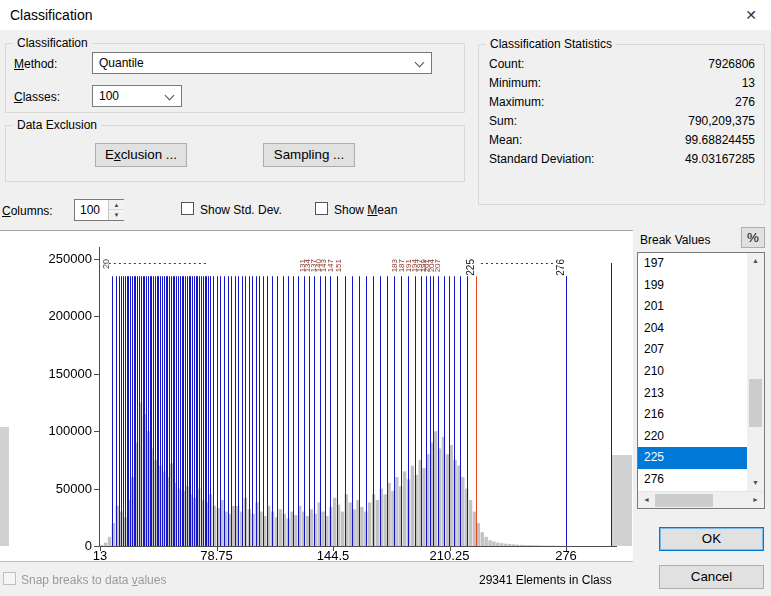 The image size is (771, 596). Describe the element at coordinates (116, 205) in the screenshot. I see `spinner-up-icon: ▲` at that location.